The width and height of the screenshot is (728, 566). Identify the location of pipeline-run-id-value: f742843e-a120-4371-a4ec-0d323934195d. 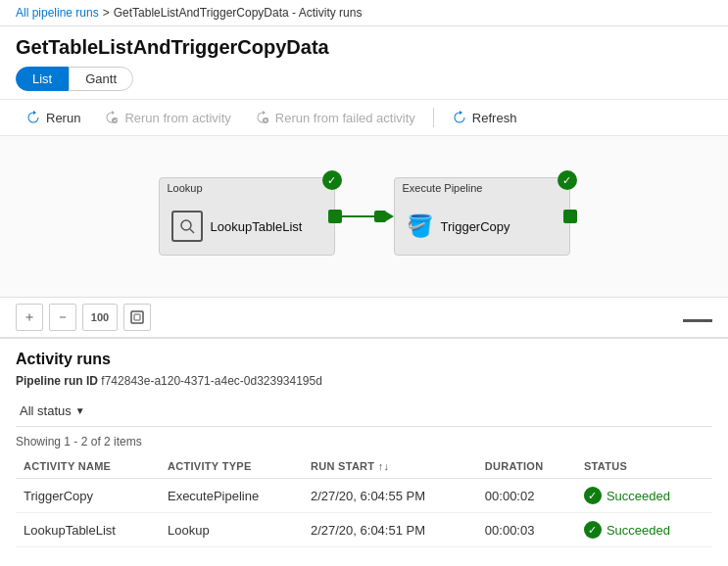
(212, 381).